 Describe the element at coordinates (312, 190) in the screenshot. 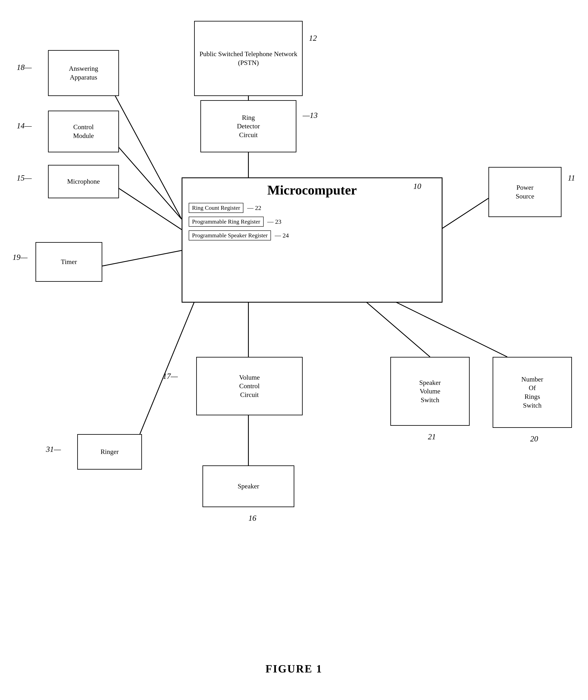

I see `microcomputer-label: Microcomputer` at that location.